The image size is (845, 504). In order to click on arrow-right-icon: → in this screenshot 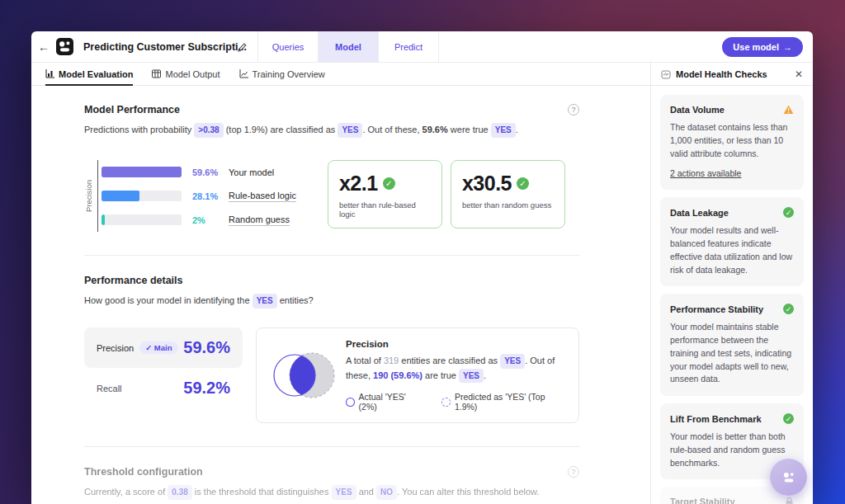, I will do `click(787, 47)`.